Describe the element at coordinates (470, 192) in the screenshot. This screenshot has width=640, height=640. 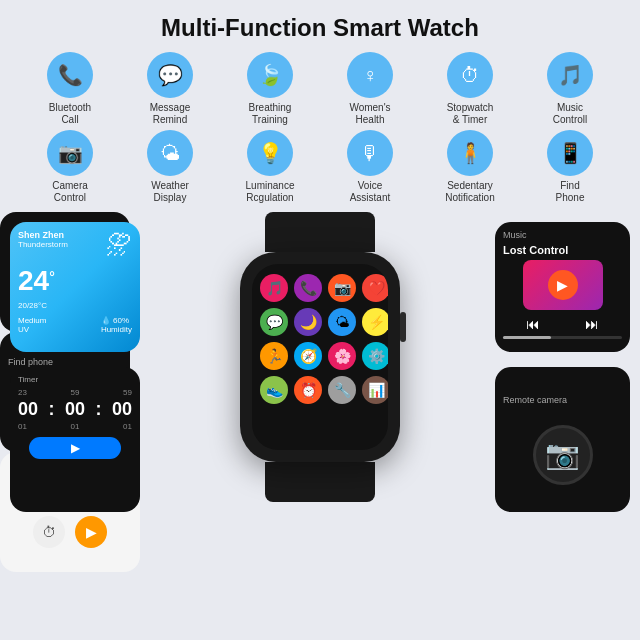
I see `sedentary-label: SedentaryNotification` at that location.